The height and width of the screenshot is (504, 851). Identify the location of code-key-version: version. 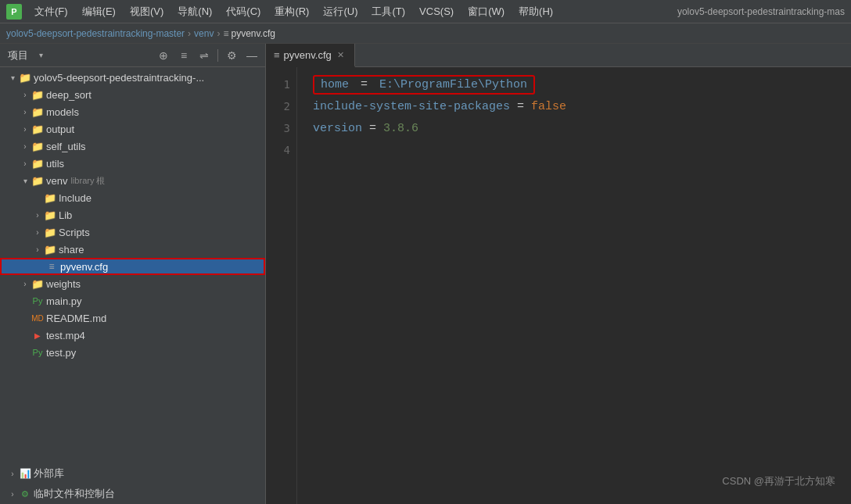
(338, 128).